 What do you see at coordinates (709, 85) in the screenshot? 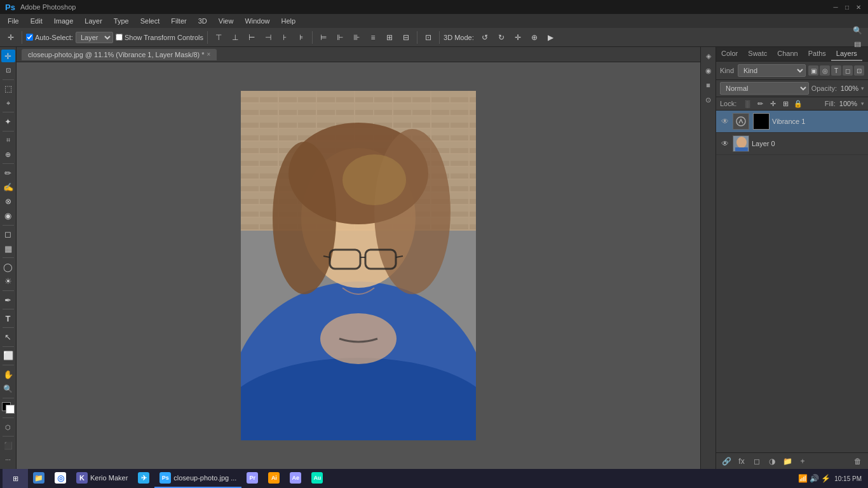
I see `layers-panel-icon: ≡` at bounding box center [709, 85].